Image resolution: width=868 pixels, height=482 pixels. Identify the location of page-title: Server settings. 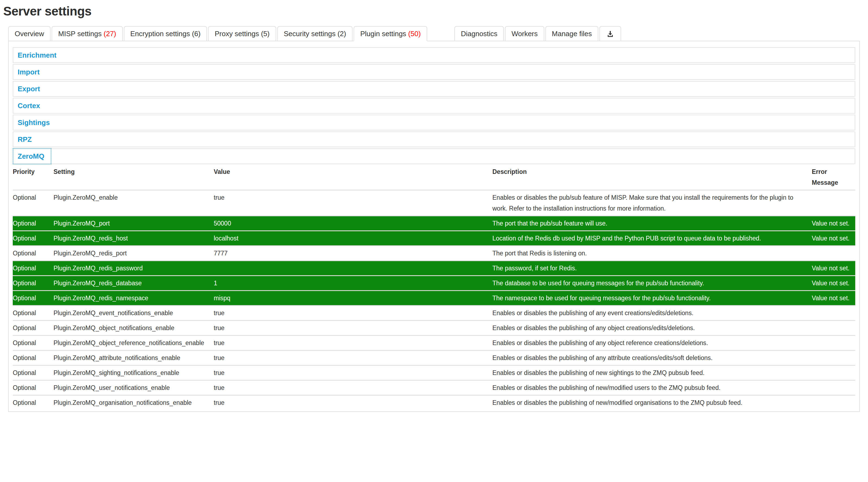
(434, 11).